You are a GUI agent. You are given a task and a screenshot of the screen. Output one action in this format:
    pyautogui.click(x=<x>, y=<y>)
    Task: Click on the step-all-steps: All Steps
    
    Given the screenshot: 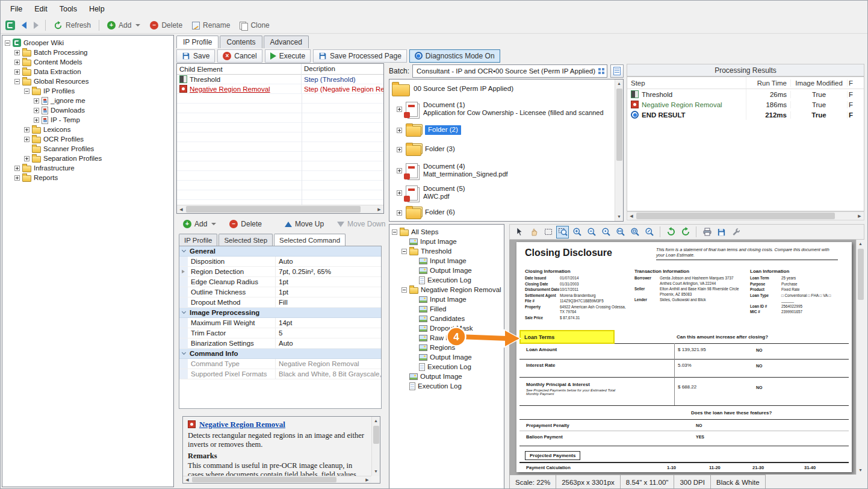 What is the action you would take?
    pyautogui.click(x=447, y=232)
    